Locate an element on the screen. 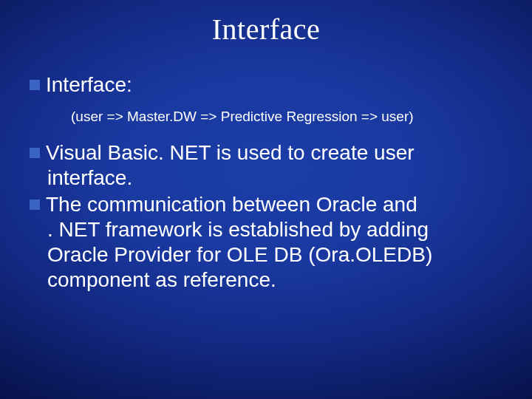 This screenshot has width=532, height=399. bullet-item-1: Interface: is located at coordinates (270, 85).